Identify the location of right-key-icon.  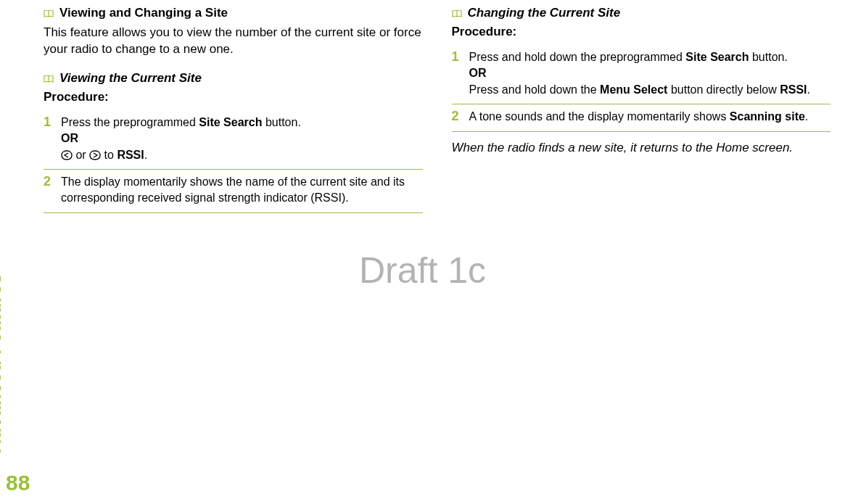
(95, 155).